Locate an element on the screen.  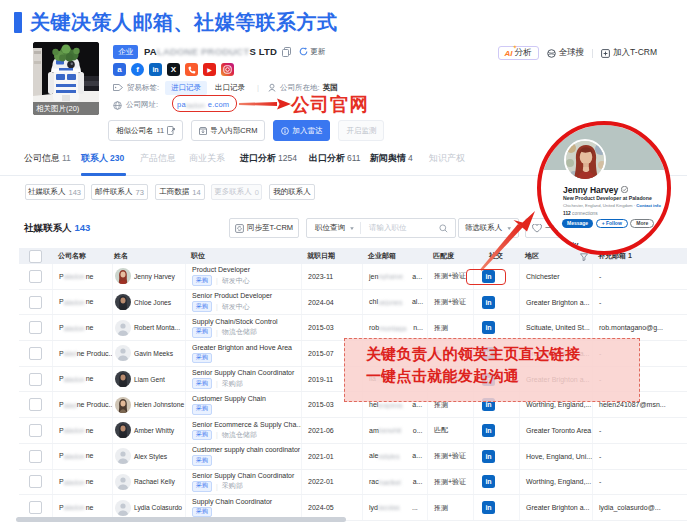
pill-5: 我的联系人 is located at coordinates (292, 192).